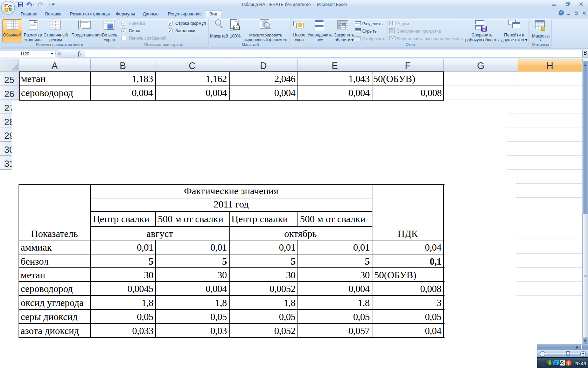 This screenshot has height=368, width=588. Describe the element at coordinates (237, 28) in the screenshot. I see `svg-text: 100` at that location.